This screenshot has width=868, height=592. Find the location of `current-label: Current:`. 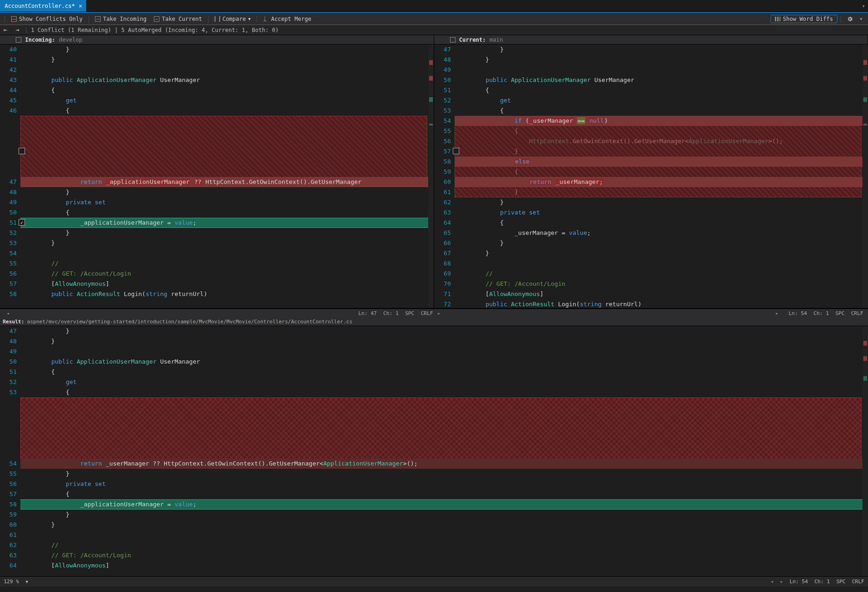

current-label: Current: is located at coordinates (473, 40).